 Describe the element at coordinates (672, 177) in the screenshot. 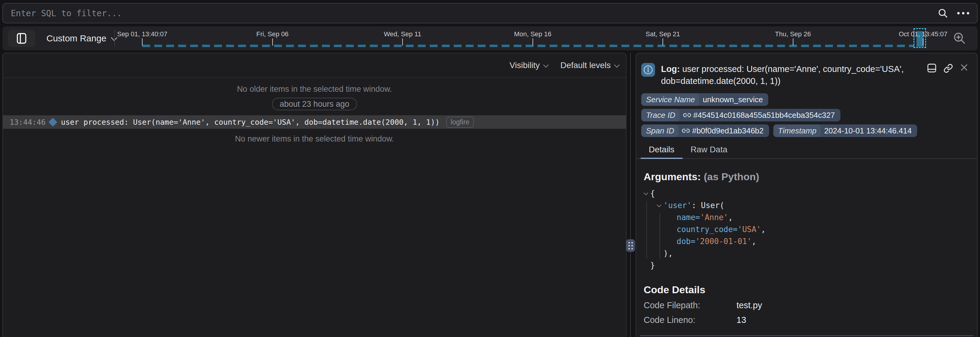

I see `arguments-heading-text: Arguments:` at that location.